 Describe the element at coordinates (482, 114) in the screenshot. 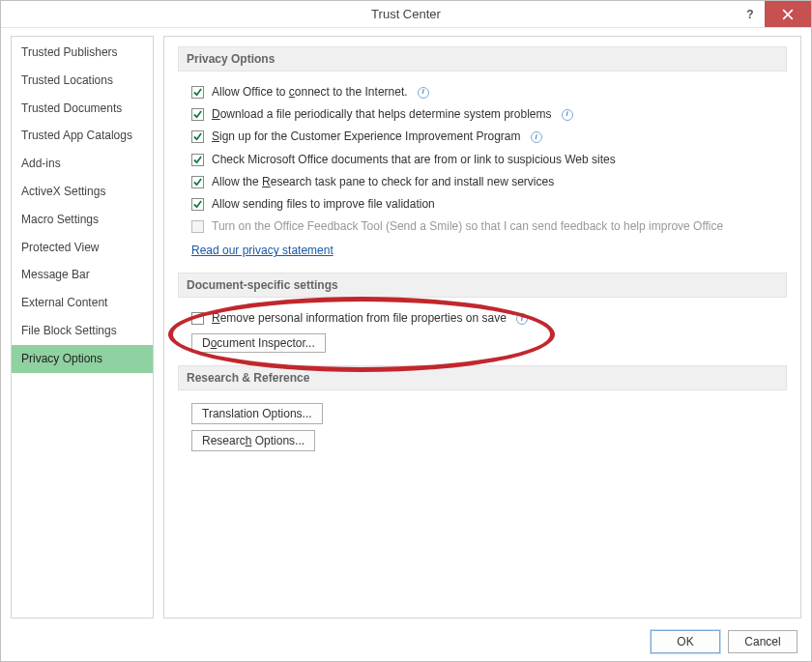

I see `privacy-option-row: Download a file periodically that helps …` at that location.